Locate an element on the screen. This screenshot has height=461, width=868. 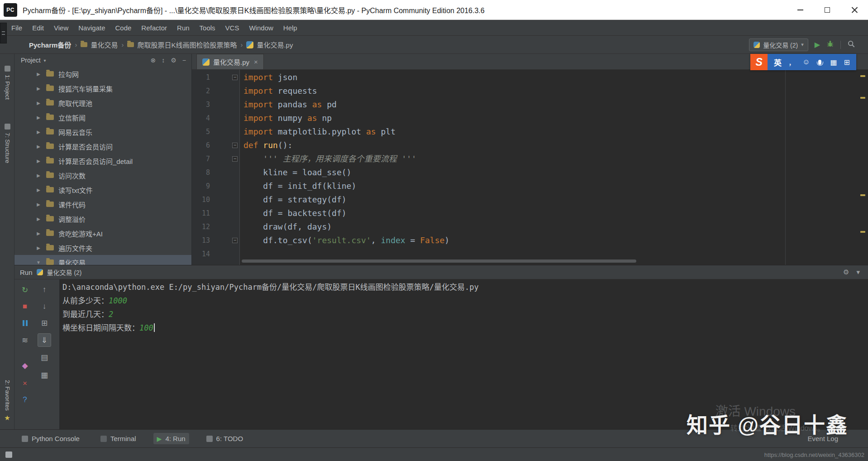
tree-item: ▶立信新闻 is located at coordinates (103, 117).